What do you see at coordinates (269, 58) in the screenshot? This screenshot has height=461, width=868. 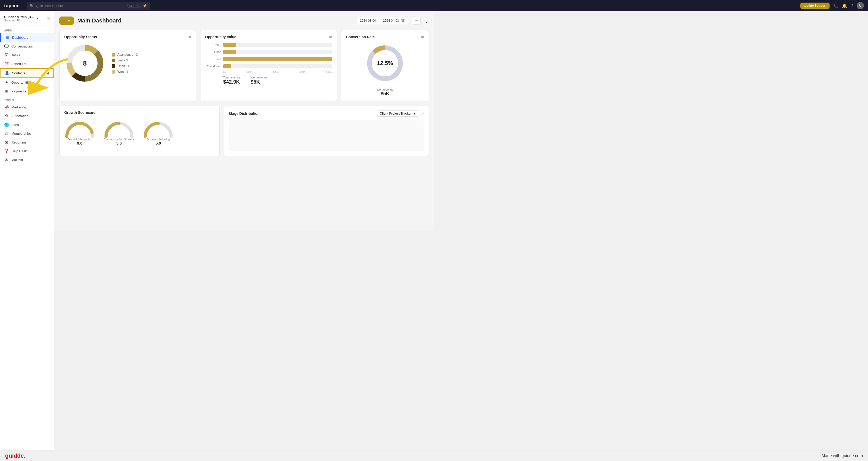 I see `bar-chart: Won Open Lost` at bounding box center [269, 58].